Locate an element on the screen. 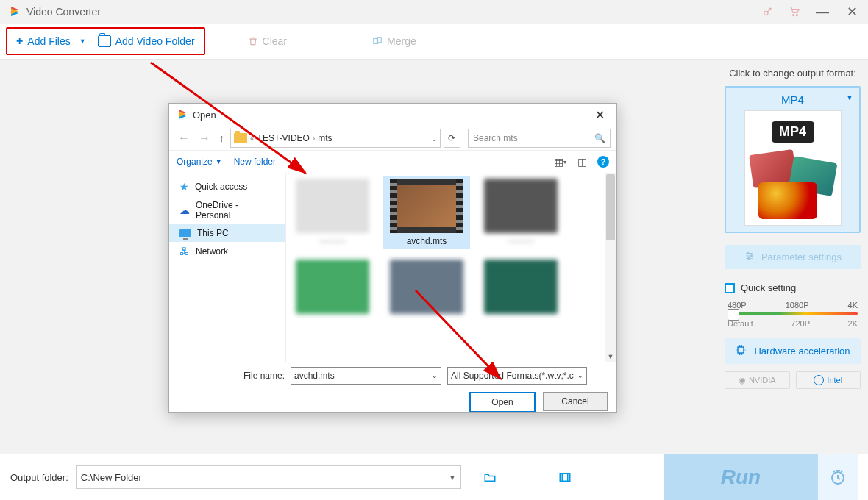  quick-access-label: Quick access is located at coordinates (221, 187).